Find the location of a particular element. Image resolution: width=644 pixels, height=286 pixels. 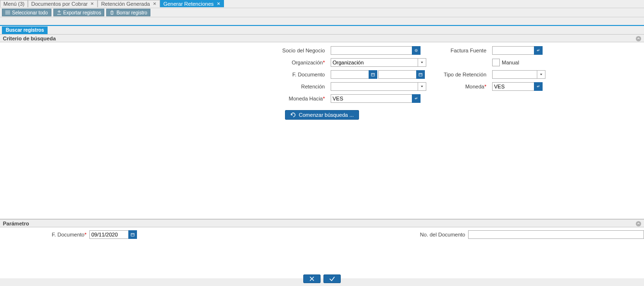

confirm-button is located at coordinates (332, 279).